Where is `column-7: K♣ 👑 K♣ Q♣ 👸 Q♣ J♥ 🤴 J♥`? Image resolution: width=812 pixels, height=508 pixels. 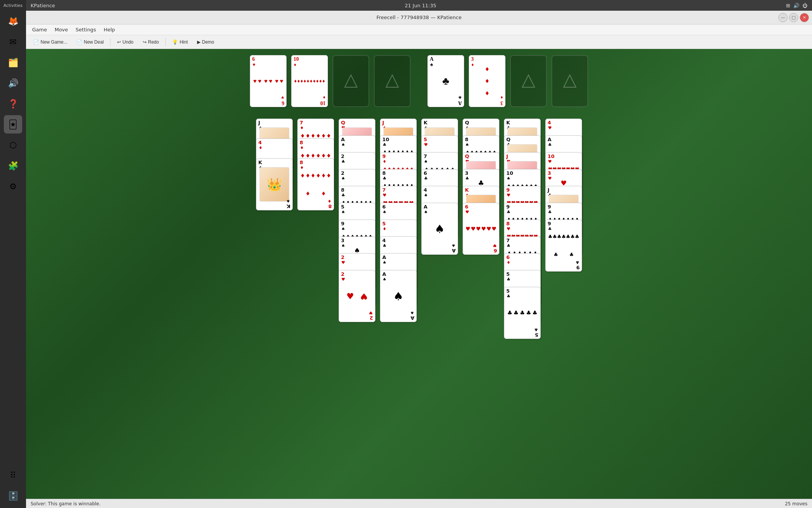 column-7: K♣ 👑 K♣ Q♣ 👸 Q♣ J♥ 🤴 J♥ is located at coordinates (522, 249).